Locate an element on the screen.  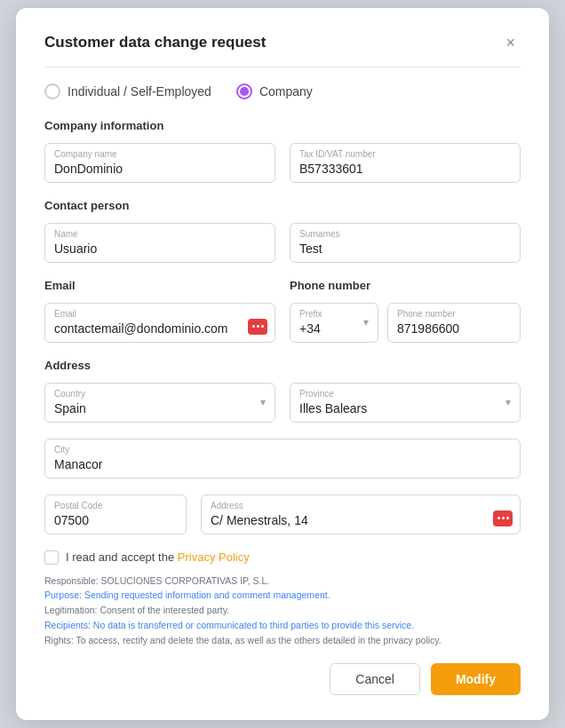
company-name-label: Company name is located at coordinates (160, 154).